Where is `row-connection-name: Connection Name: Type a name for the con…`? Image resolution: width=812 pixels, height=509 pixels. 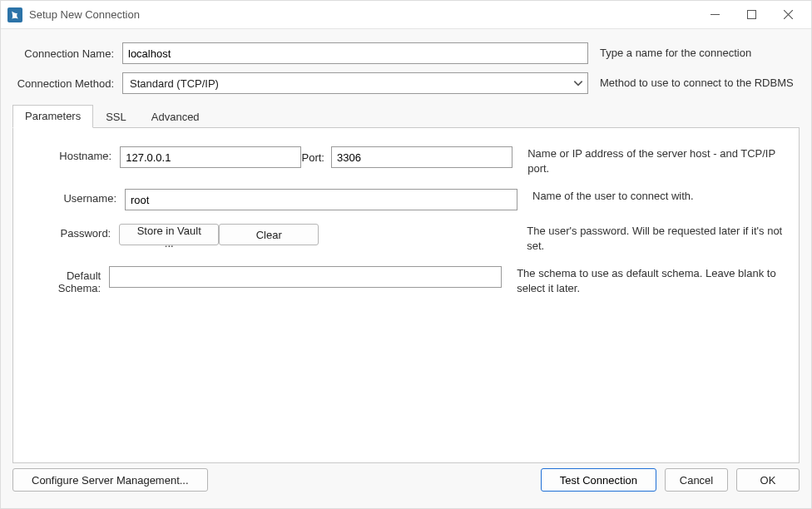
row-connection-name: Connection Name: Type a name for the con… is located at coordinates (406, 53).